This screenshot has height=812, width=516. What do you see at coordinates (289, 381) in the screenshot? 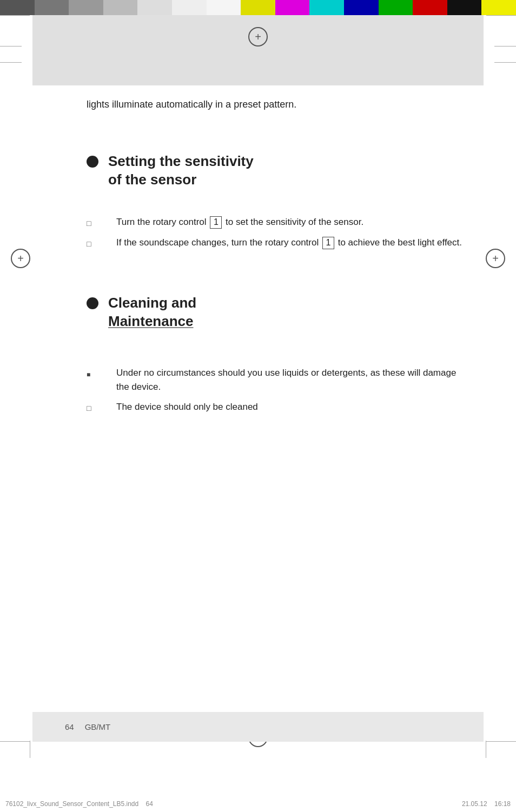
I see `cleaning-text-1: Under no circumstances should you use li…` at bounding box center [289, 381].